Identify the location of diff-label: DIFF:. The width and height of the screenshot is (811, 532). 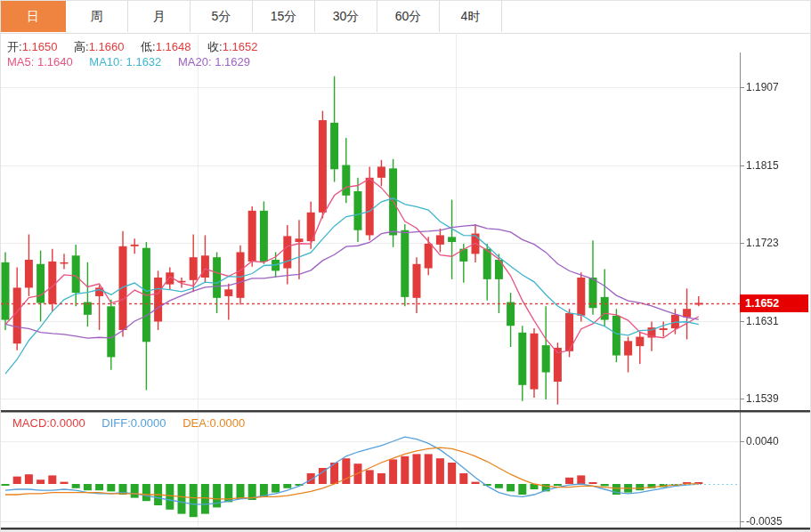
(116, 423).